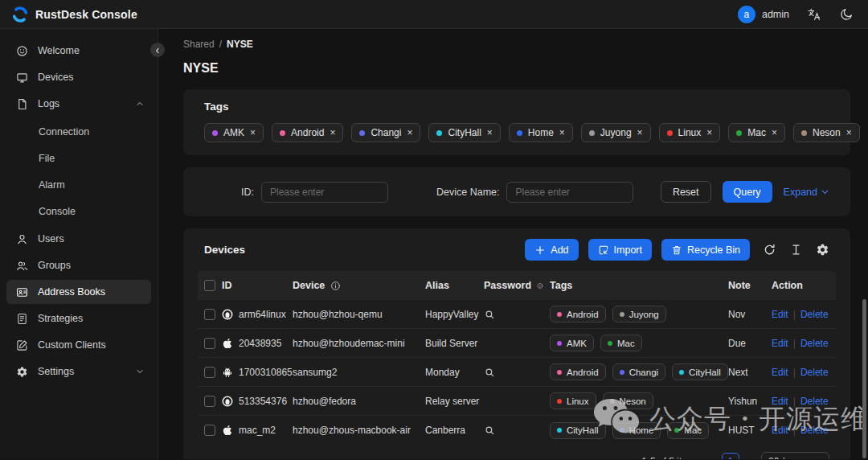 The image size is (868, 460). What do you see at coordinates (23, 51) in the screenshot?
I see `smiley-icon` at bounding box center [23, 51].